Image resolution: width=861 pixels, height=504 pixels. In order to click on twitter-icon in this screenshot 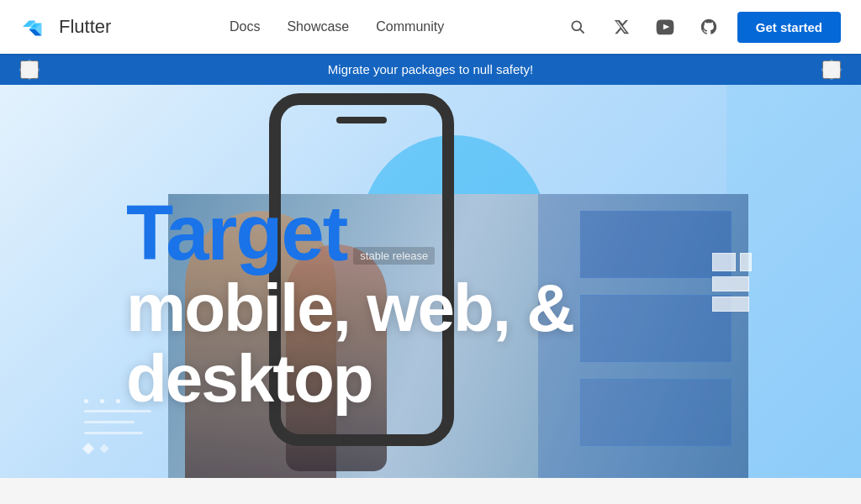, I will do `click(621, 27)`.